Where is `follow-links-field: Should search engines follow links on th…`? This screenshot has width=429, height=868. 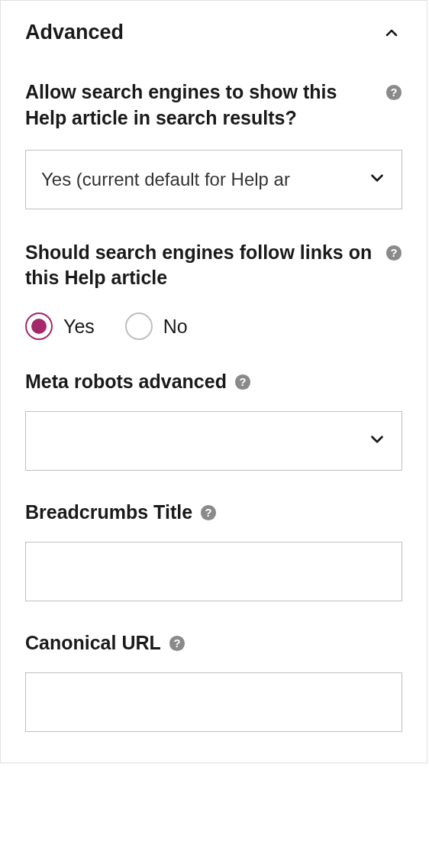
follow-links-field: Should search engines follow links on th… is located at coordinates (214, 290).